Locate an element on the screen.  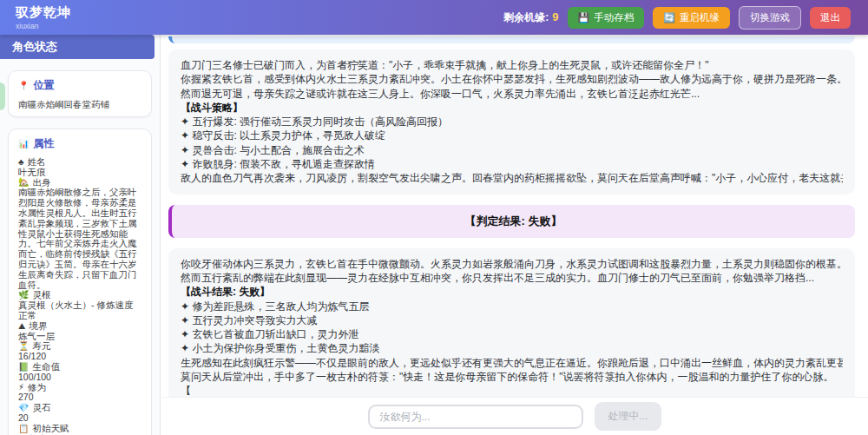
manual-save-button: 💾 手动存档 is located at coordinates (606, 17).